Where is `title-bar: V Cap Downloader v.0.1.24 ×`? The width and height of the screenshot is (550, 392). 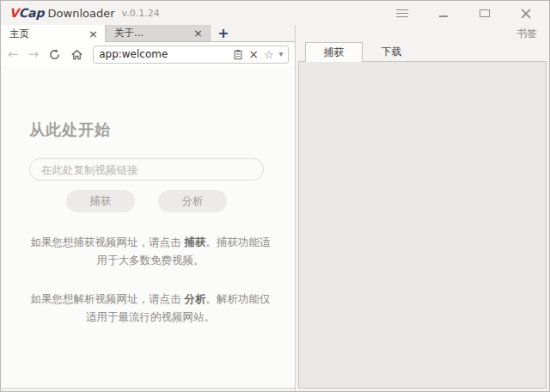 title-bar: V Cap Downloader v.0.1.24 × is located at coordinates (275, 13).